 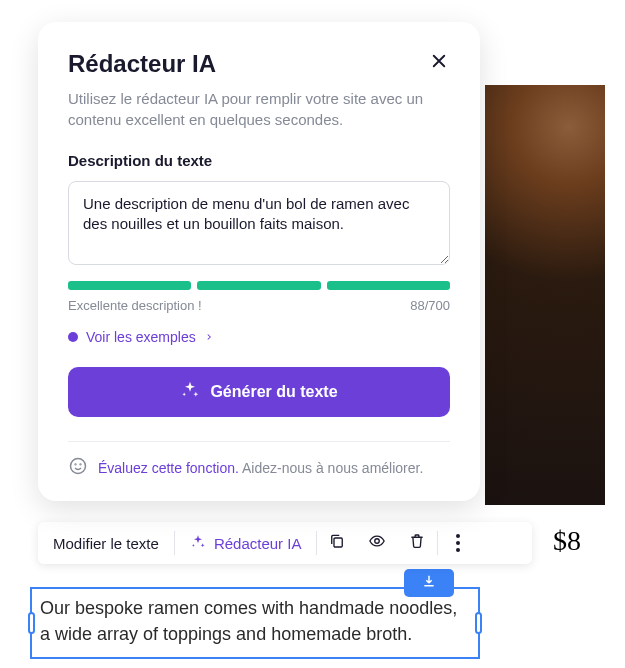 What do you see at coordinates (209, 337) in the screenshot?
I see `chevron-right-icon` at bounding box center [209, 337].